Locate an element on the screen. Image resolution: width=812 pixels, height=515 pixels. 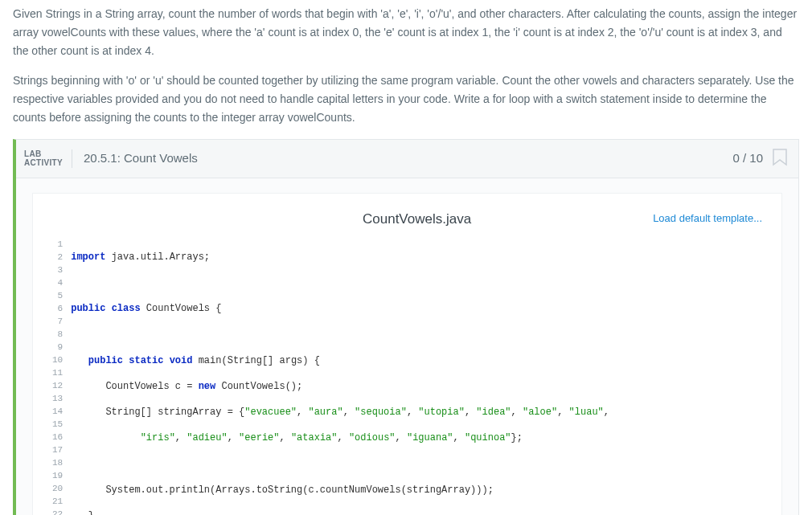
lab-activity-label: LABACTIVITY is located at coordinates (48, 159).